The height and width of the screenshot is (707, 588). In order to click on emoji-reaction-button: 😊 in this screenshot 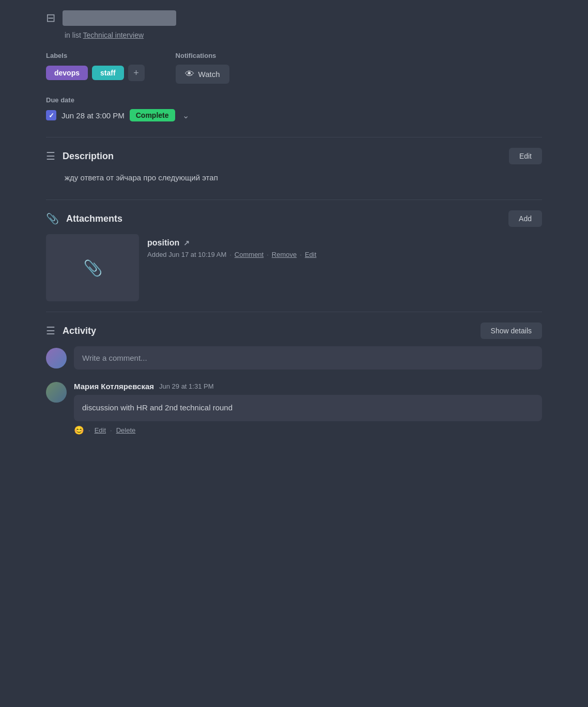, I will do `click(79, 430)`.